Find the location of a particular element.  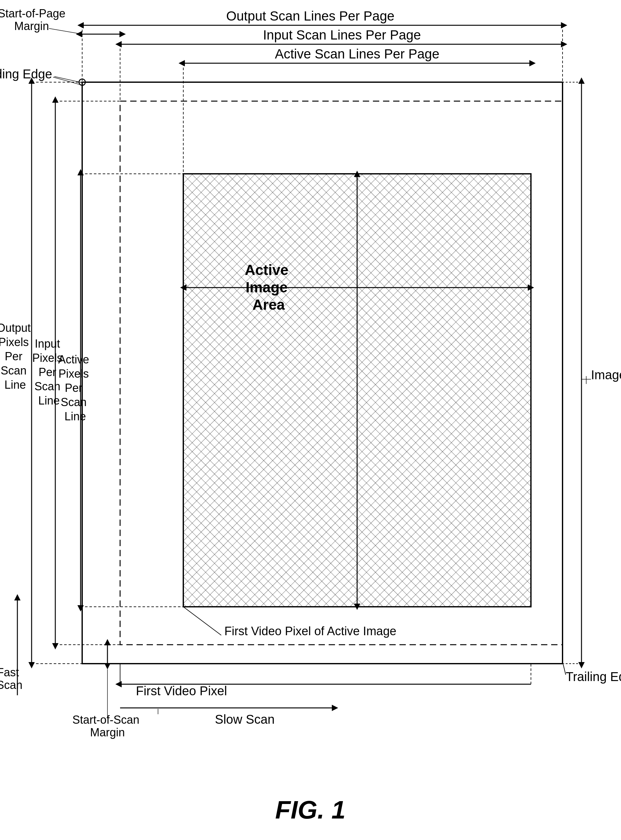

first-video-pixel-label: First Video Pixel is located at coordinates (182, 691).